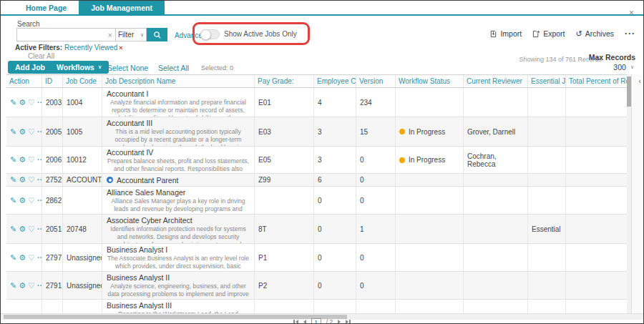 The height and width of the screenshot is (324, 644). Describe the element at coordinates (24, 82) in the screenshot. I see `column-header-action: Action` at that location.